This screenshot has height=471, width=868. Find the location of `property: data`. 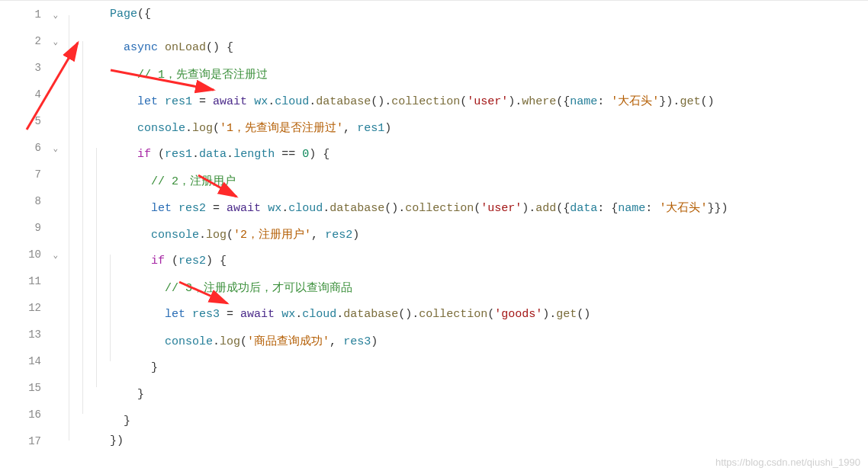

property: data is located at coordinates (583, 209).